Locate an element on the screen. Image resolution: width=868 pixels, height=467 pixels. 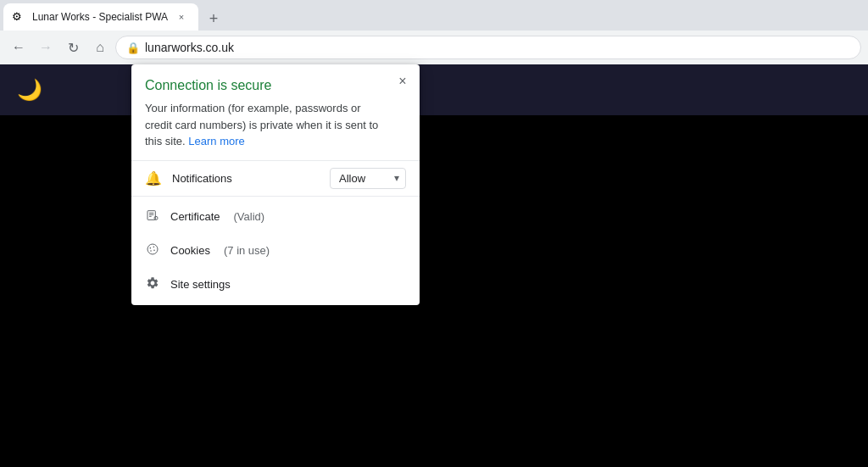
site-settings-link: Site settings is located at coordinates (275, 285).